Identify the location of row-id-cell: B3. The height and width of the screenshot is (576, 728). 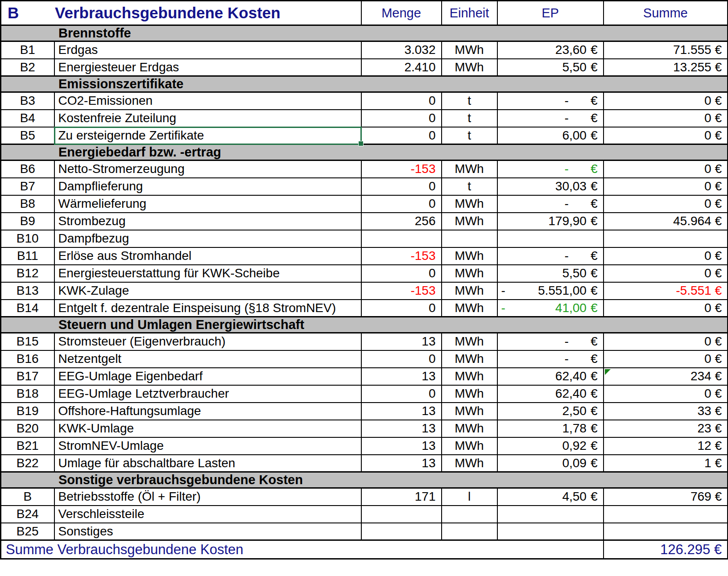
(28, 101).